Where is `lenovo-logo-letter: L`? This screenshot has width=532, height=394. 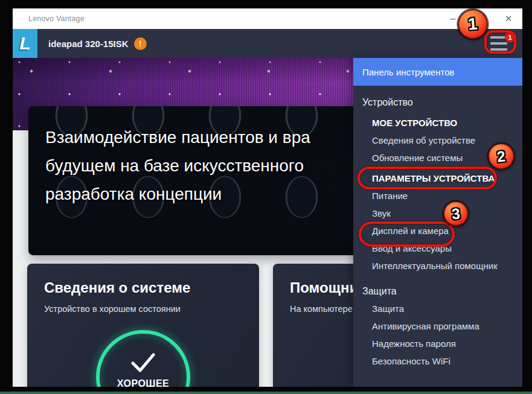 lenovo-logo-letter: L is located at coordinates (25, 43).